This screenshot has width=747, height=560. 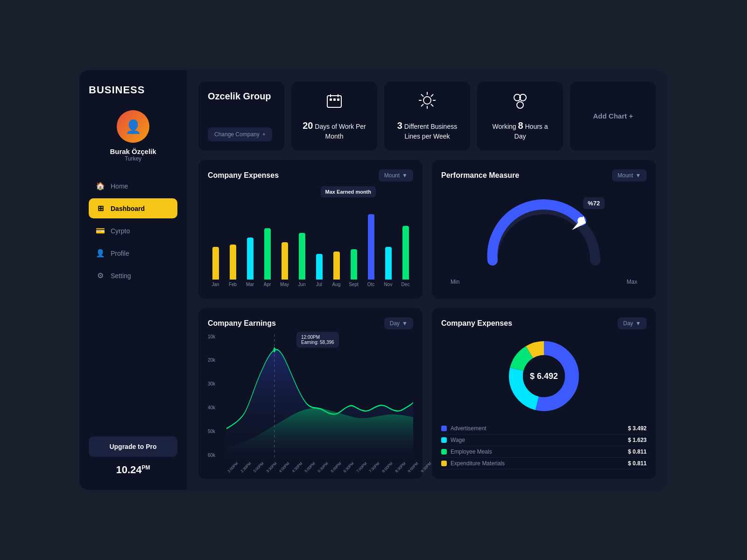 I want to click on bar-group: Jun, so click(x=302, y=241).